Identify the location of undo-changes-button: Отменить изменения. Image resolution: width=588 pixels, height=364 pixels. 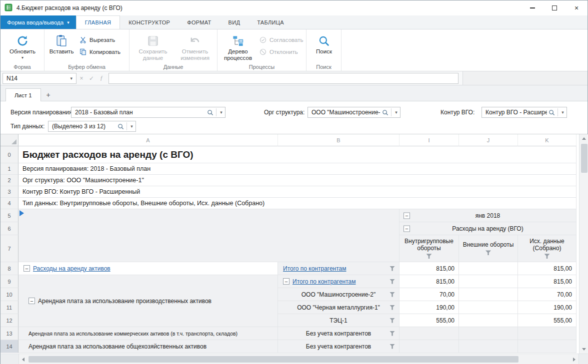
(195, 47).